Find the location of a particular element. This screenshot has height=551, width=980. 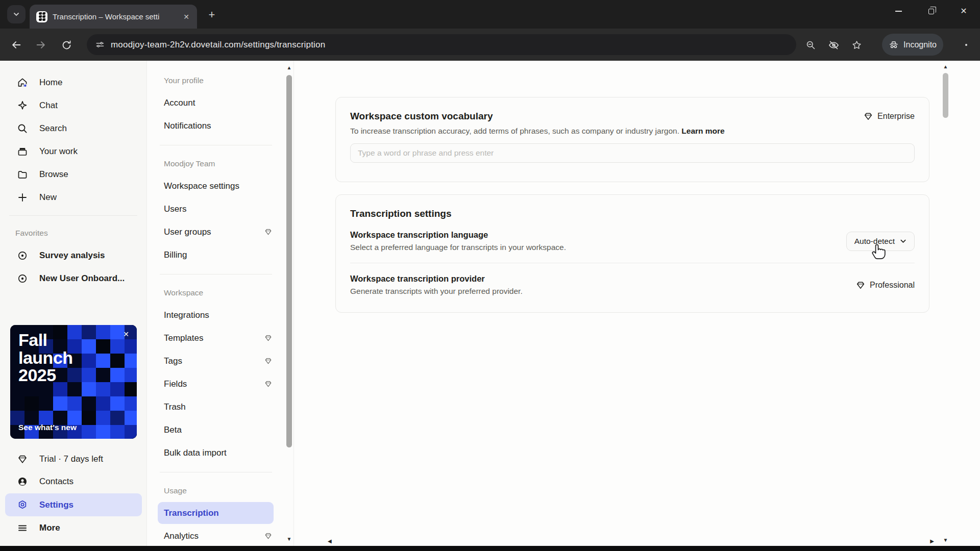

fall-launch-promo-card: Fall launch 2025 See what's new ✕ is located at coordinates (74, 382).